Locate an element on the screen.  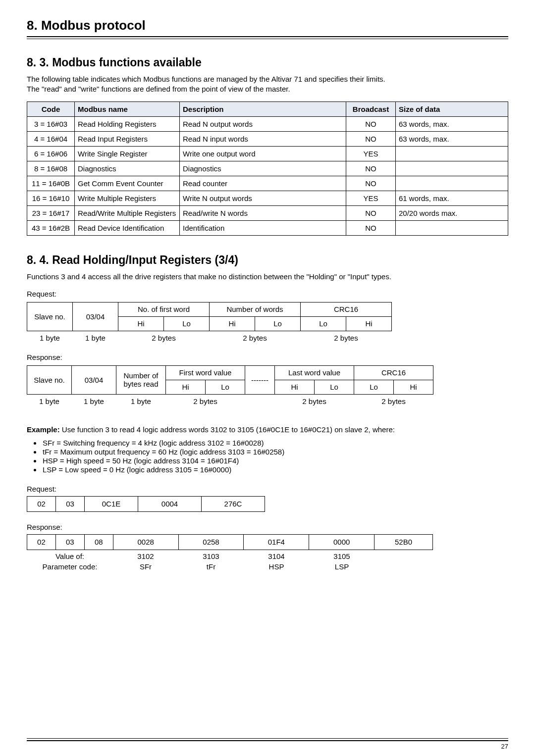
table-row: 1 byte 1 byte 2 bytes 2 bytes 2 bytes is located at coordinates (210, 338).